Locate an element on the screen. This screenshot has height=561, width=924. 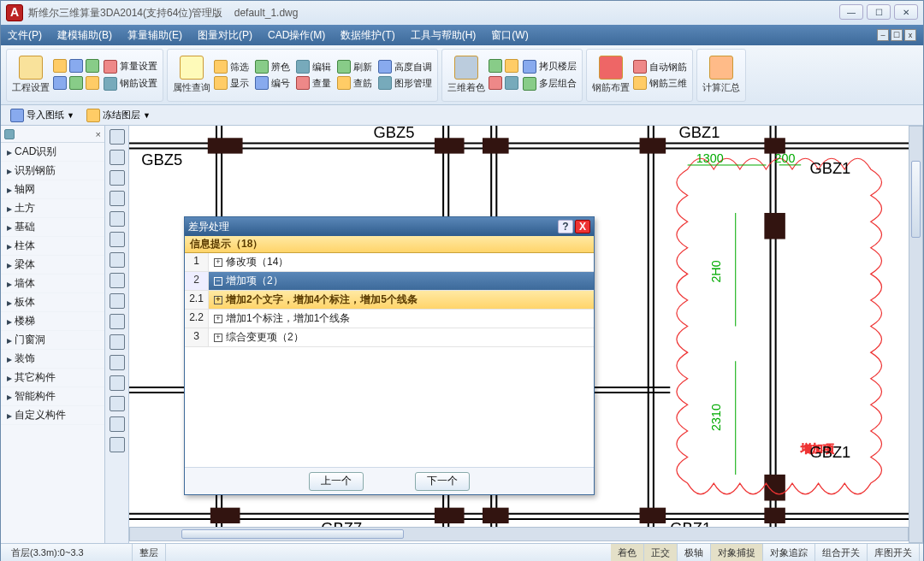
sidebar-item-stair: ▸楼梯 is located at coordinates (53, 322).